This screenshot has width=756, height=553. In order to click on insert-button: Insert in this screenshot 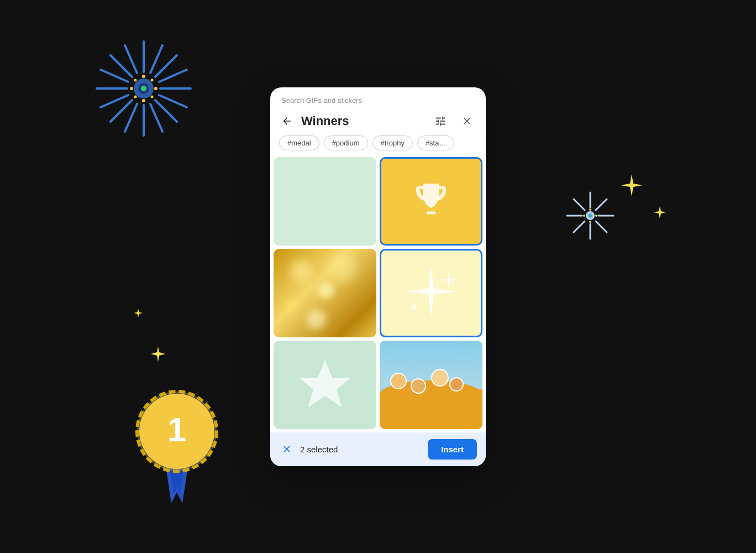, I will do `click(452, 449)`.